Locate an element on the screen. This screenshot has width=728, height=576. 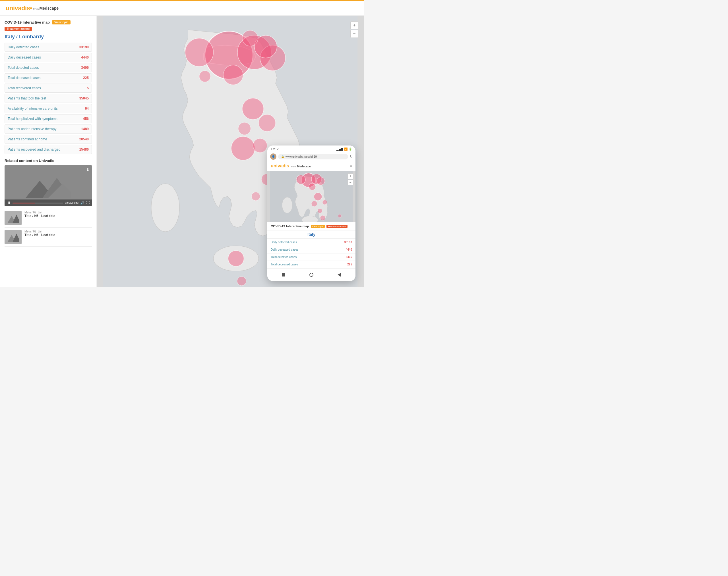
phone-nav-home-button is located at coordinates (311, 275).